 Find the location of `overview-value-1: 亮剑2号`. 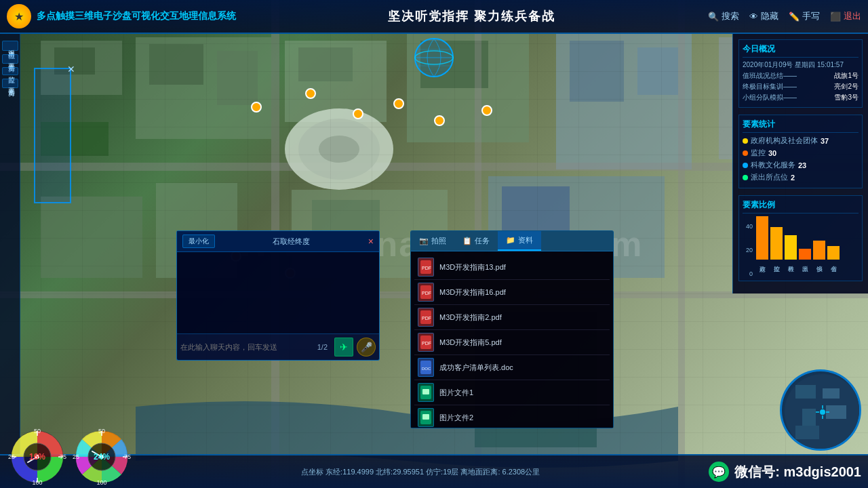

overview-value-1: 亮剑2号 is located at coordinates (846, 87).